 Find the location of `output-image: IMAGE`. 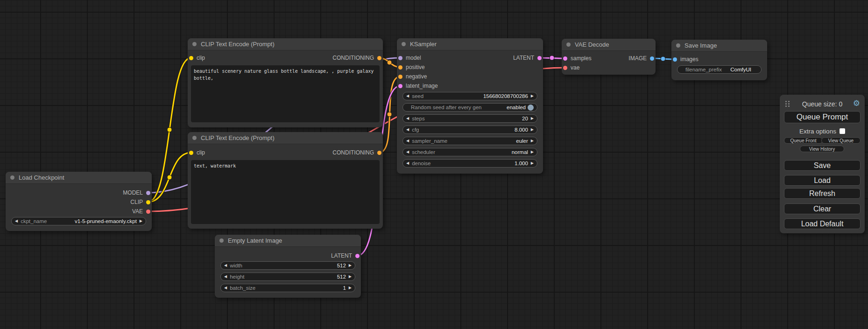

output-image: IMAGE is located at coordinates (642, 58).